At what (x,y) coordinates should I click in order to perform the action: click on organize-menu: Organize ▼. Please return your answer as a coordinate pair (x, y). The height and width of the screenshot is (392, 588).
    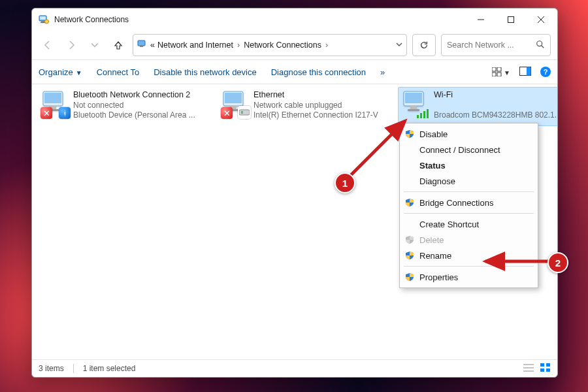
    Looking at the image, I should click on (60, 72).